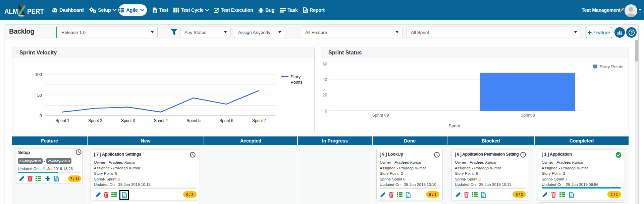  I want to click on svg-text: Sprint 2, so click(95, 121).